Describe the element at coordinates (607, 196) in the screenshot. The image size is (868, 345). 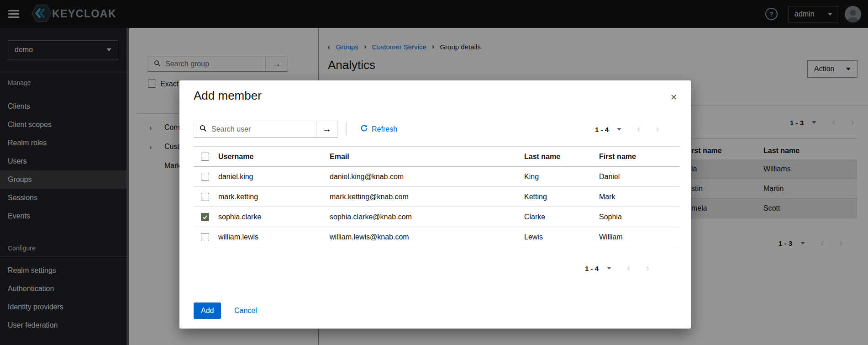
I see `cell-first-name: Mark` at that location.